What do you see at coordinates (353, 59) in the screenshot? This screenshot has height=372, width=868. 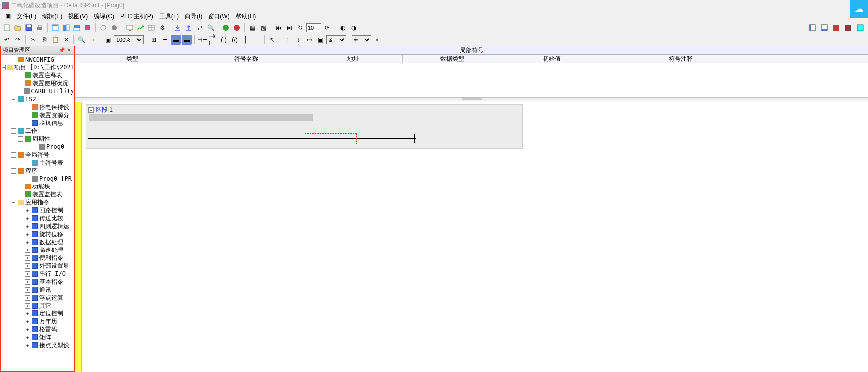 I see `symbol-col-2: 地址` at bounding box center [353, 59].